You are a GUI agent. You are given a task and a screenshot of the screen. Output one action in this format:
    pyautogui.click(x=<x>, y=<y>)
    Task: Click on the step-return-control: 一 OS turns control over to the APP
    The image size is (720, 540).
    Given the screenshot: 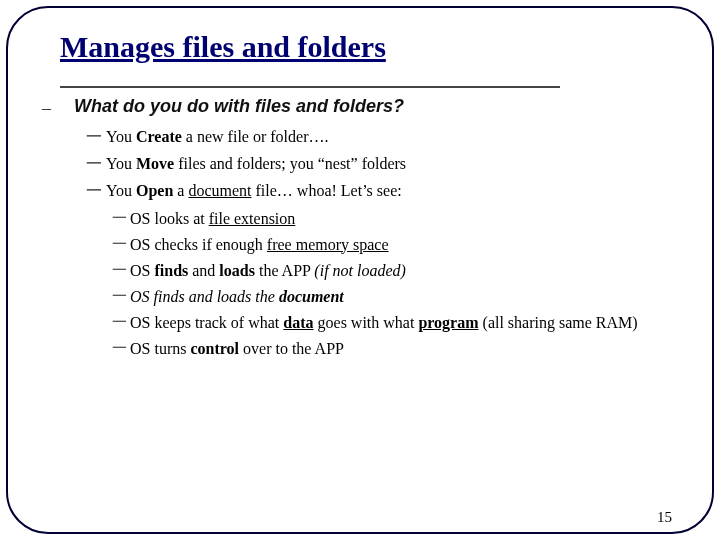 What is the action you would take?
    pyautogui.click(x=395, y=349)
    